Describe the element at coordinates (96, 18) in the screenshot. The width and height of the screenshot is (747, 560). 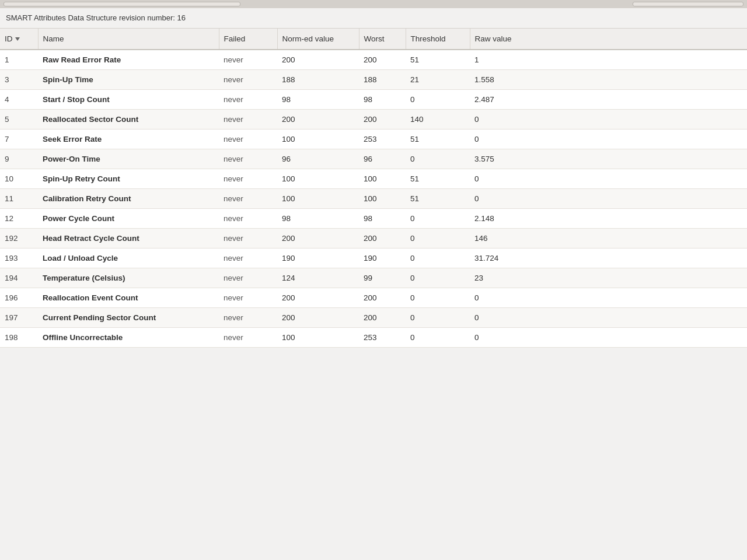
I see `revision-text: SMART Attributes Data Structure revision…` at that location.